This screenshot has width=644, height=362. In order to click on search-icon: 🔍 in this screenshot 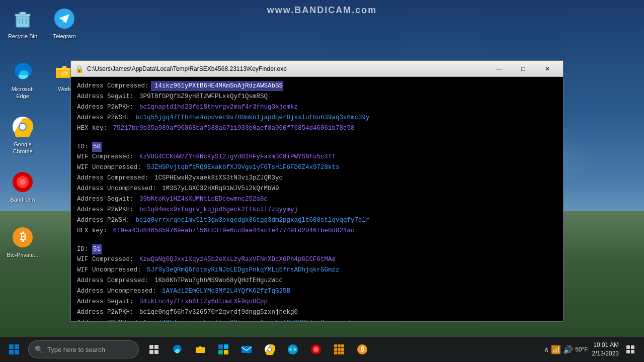, I will do `click(39, 349)`.